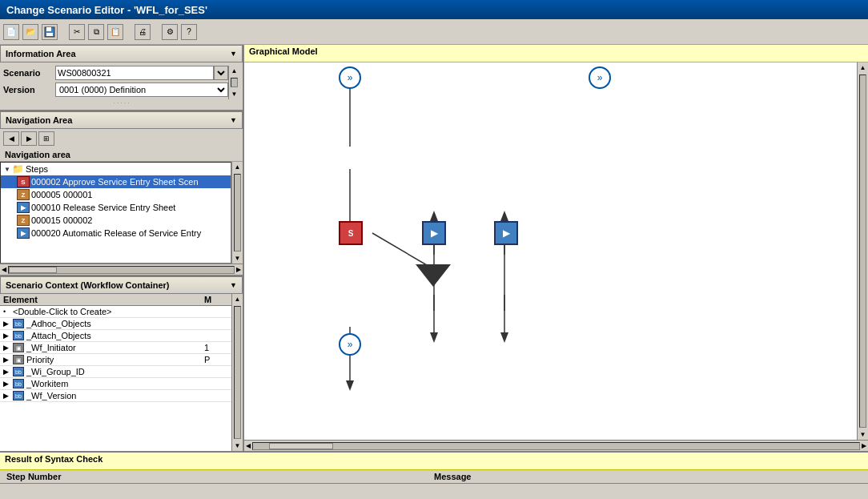 The width and height of the screenshot is (868, 499). What do you see at coordinates (115, 213) in the screenshot?
I see `nav-tree: ▼ 📁 Steps S 000002 Approve Service Entry…` at bounding box center [115, 213].